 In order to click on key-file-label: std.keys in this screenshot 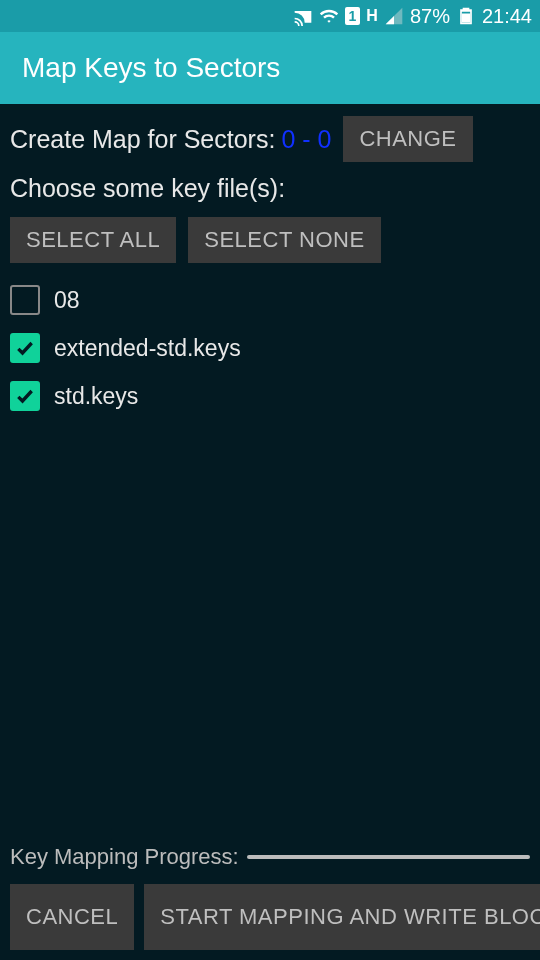, I will do `click(96, 396)`.